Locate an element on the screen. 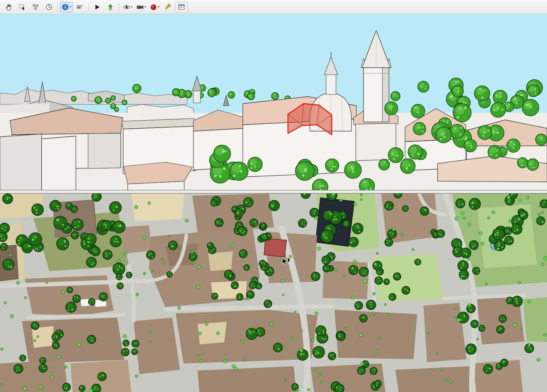 The width and height of the screenshot is (547, 392). arrow-up-icon is located at coordinates (110, 7).